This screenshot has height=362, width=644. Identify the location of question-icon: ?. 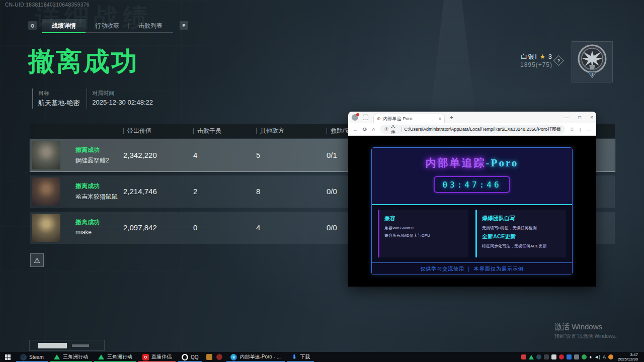
(559, 61).